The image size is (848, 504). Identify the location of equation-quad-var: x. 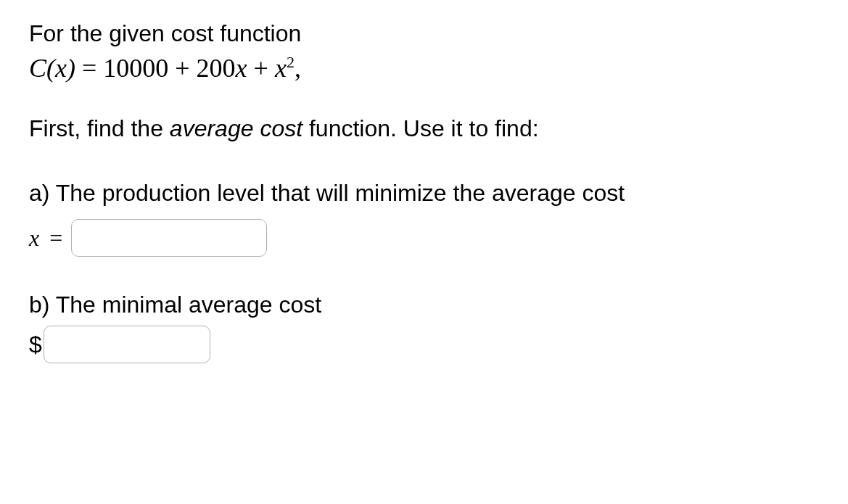
(281, 68).